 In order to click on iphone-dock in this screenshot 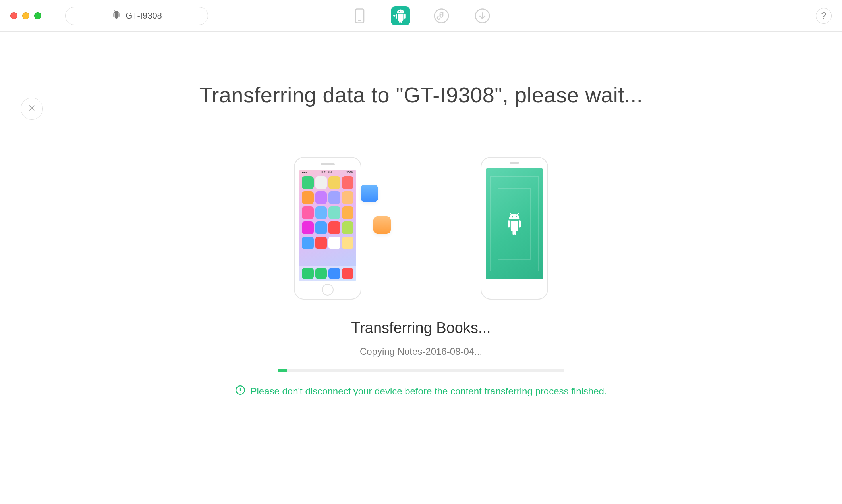, I will do `click(328, 273)`.